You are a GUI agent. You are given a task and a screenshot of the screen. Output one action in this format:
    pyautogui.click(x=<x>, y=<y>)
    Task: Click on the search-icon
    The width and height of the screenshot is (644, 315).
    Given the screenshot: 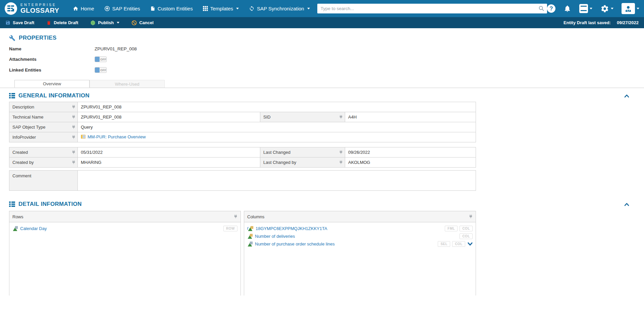 What is the action you would take?
    pyautogui.click(x=541, y=9)
    